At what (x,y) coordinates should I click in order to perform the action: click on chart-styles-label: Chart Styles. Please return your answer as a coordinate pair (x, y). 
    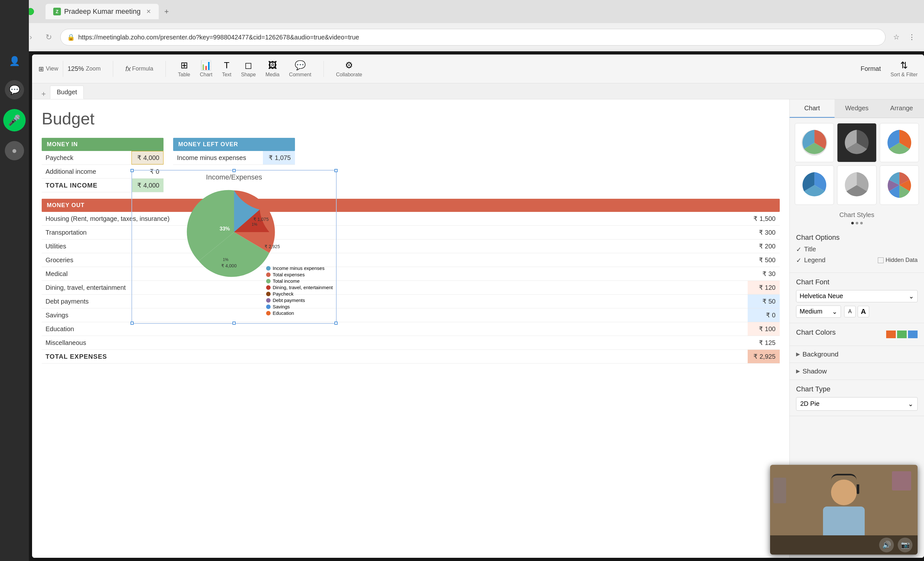
    Looking at the image, I should click on (857, 216).